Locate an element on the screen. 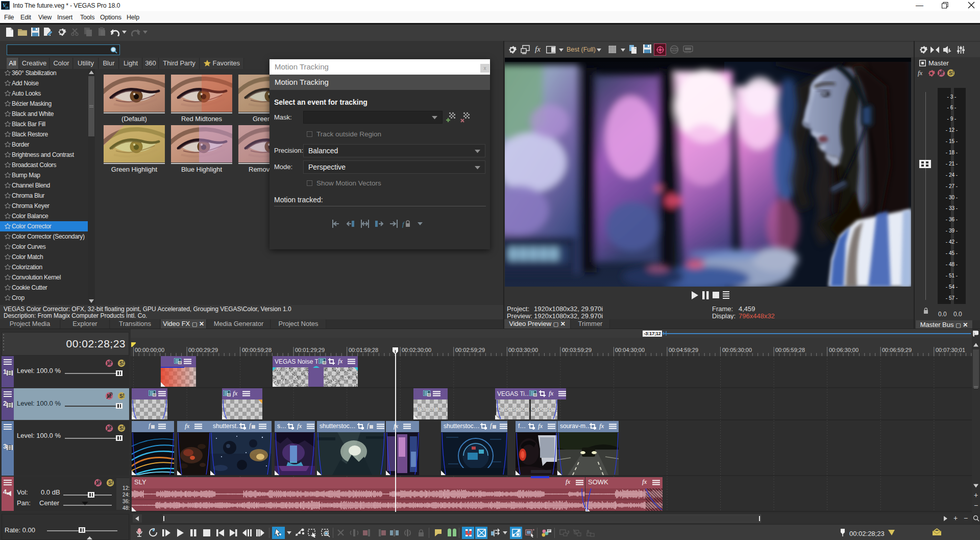 This screenshot has width=980, height=540. svg-text: 18 is located at coordinates (7, 8).